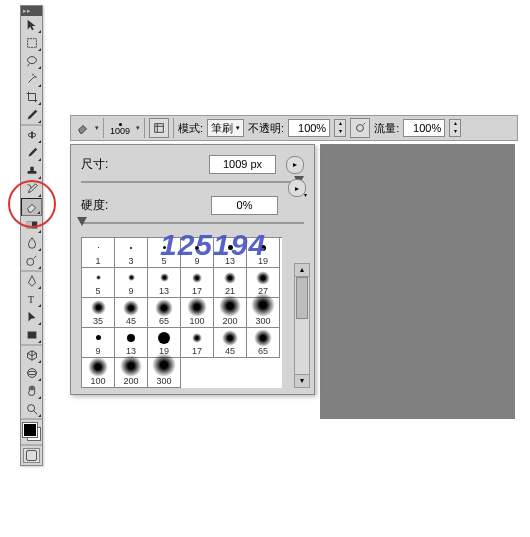  Describe the element at coordinates (264, 253) in the screenshot. I see `brush-preset: 19` at that location.